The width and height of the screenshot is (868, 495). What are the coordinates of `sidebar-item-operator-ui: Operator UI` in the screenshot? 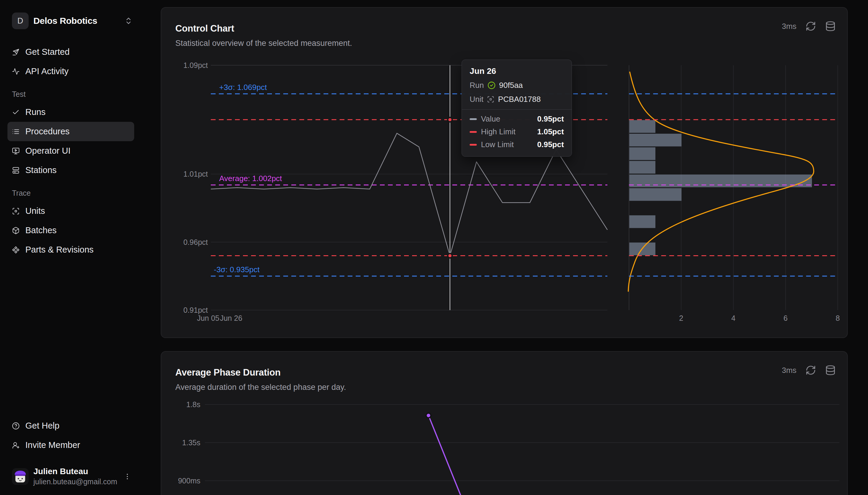 It's located at (71, 151).